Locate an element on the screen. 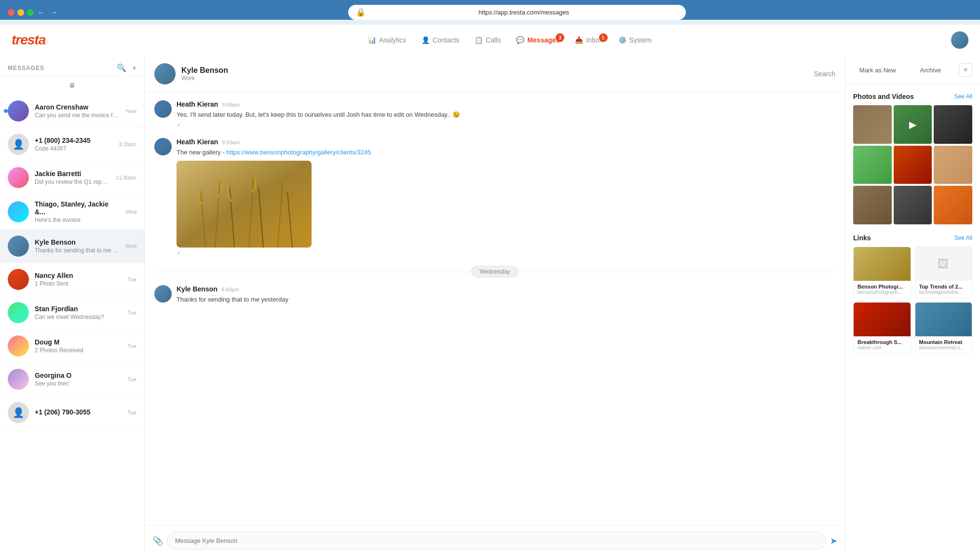 This screenshot has height=552, width=980. message-input is located at coordinates (497, 540).